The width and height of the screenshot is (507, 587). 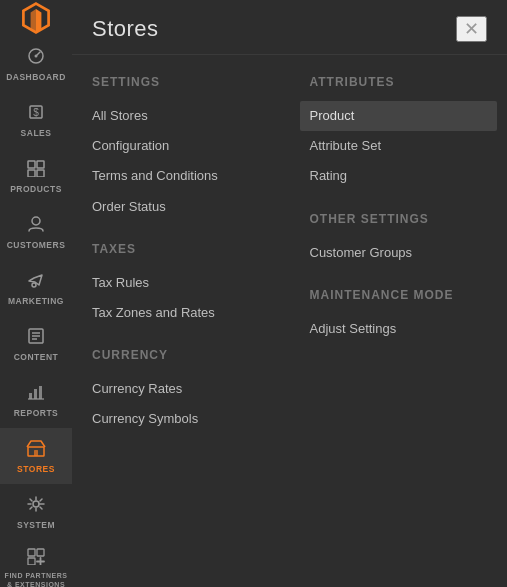 I want to click on sidebar-item-dashboard: DASHBOARD, so click(x=36, y=64).